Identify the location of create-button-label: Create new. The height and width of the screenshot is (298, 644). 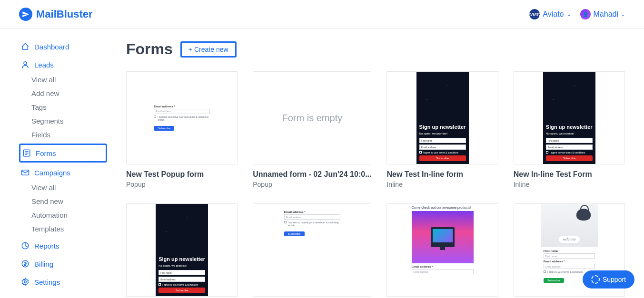
(211, 49).